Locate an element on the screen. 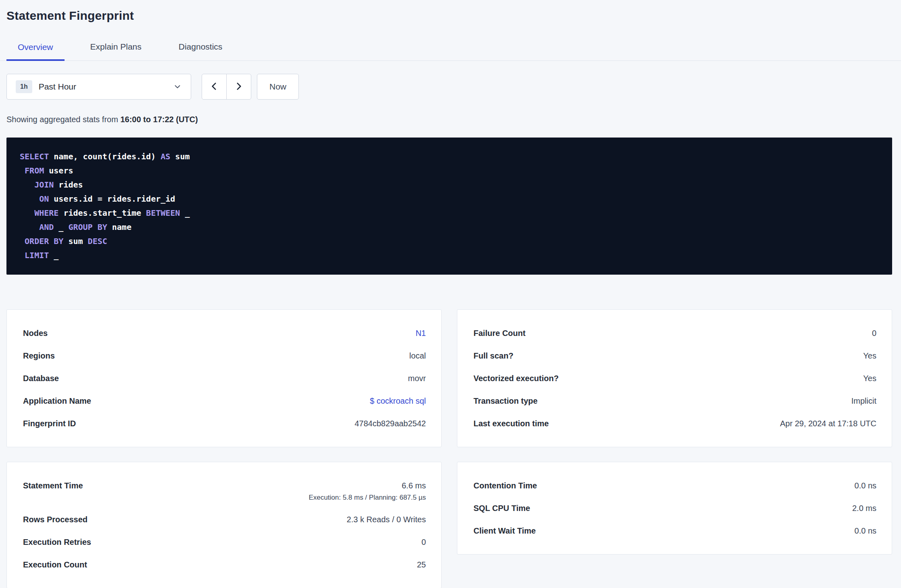  overview-card: Nodes N1 Regions local Database movr App… is located at coordinates (224, 378).